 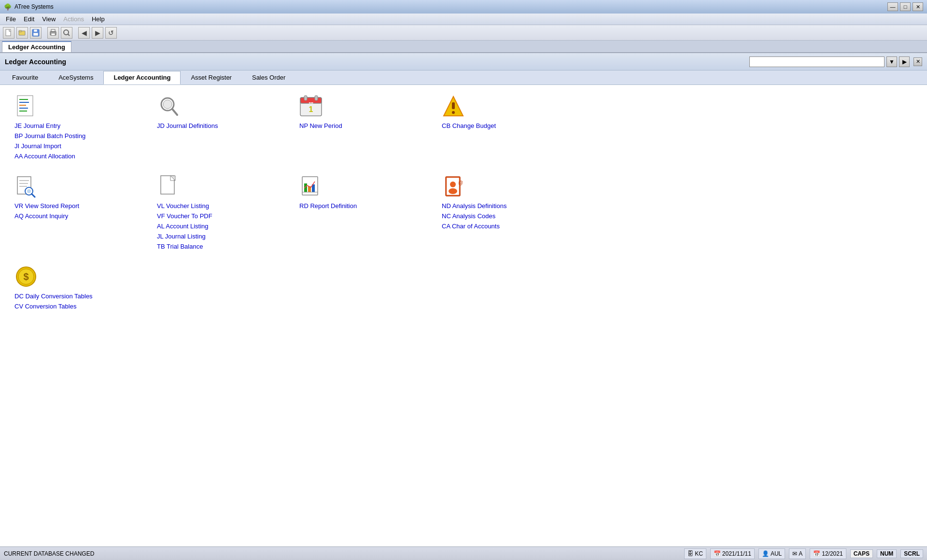 What do you see at coordinates (86, 156) in the screenshot?
I see `item-aa: AA Account Allocation` at bounding box center [86, 156].